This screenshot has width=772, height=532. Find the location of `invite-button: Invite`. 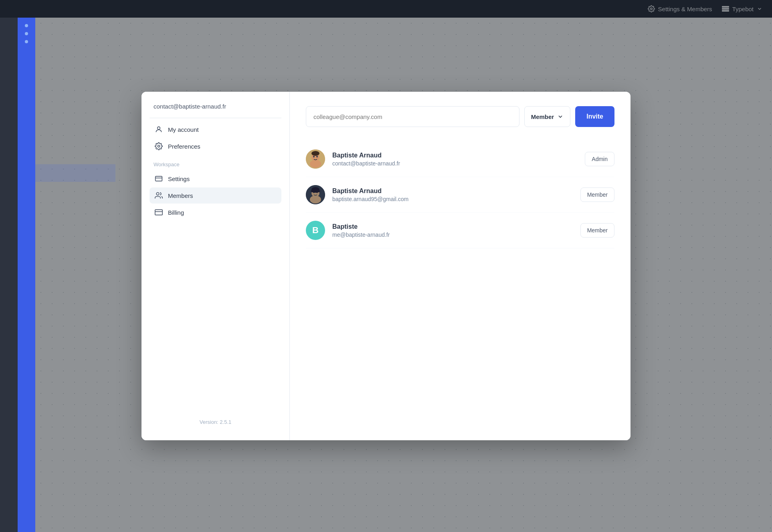

invite-button: Invite is located at coordinates (595, 117).